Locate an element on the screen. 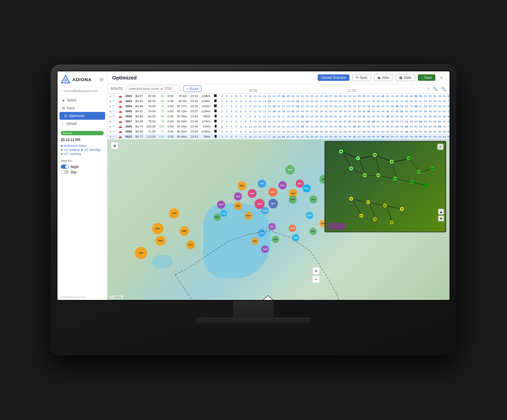 Image resolution: width=507 pixels, height=420 pixels. map-zoom-controls: + − is located at coordinates (316, 275).